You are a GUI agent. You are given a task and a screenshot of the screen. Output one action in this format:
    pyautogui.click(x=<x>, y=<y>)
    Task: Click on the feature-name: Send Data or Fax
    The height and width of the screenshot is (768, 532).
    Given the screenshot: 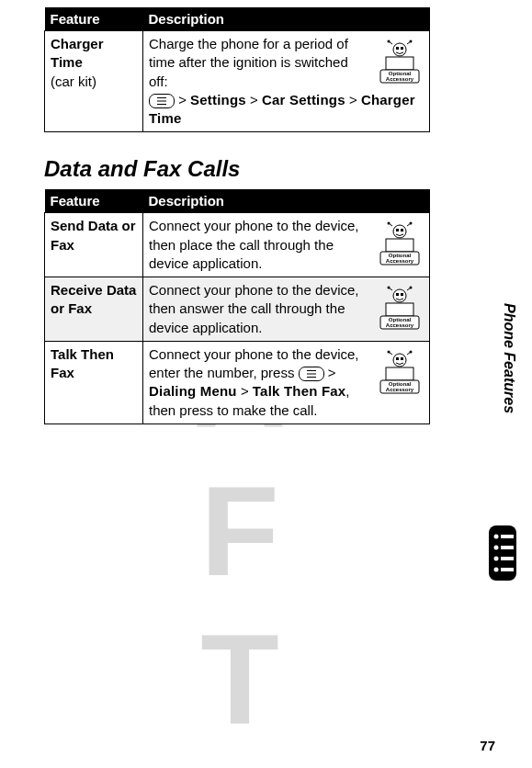 What is the action you would take?
    pyautogui.click(x=94, y=235)
    